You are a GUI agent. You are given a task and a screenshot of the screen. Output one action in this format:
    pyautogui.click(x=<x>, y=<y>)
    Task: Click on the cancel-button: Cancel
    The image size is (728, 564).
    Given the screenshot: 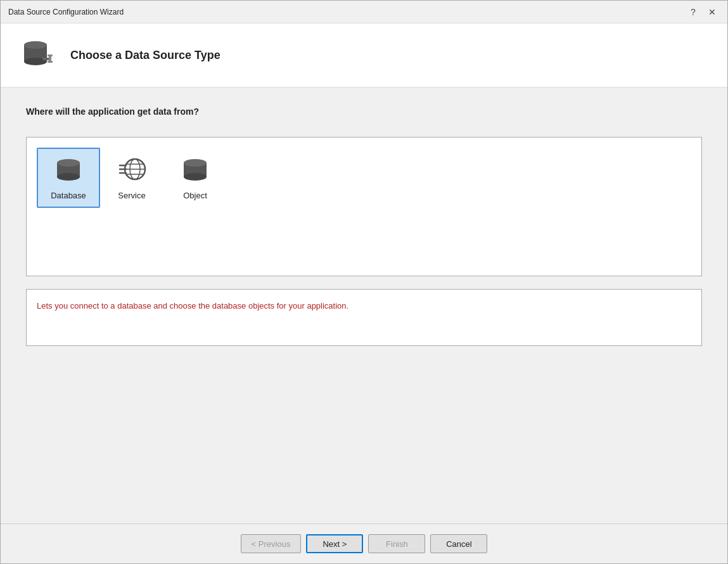 What is the action you would take?
    pyautogui.click(x=459, y=544)
    